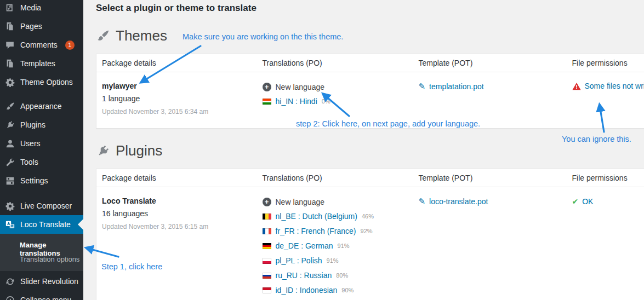 Image resolution: width=644 pixels, height=300 pixels. Describe the element at coordinates (10, 64) in the screenshot. I see `templates-icon` at that location.